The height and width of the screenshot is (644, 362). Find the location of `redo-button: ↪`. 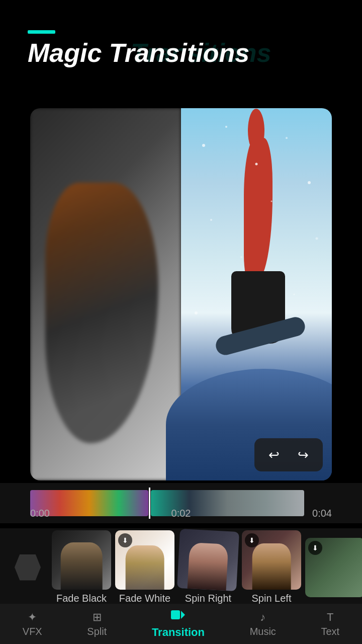

redo-button: ↪ is located at coordinates (303, 455).